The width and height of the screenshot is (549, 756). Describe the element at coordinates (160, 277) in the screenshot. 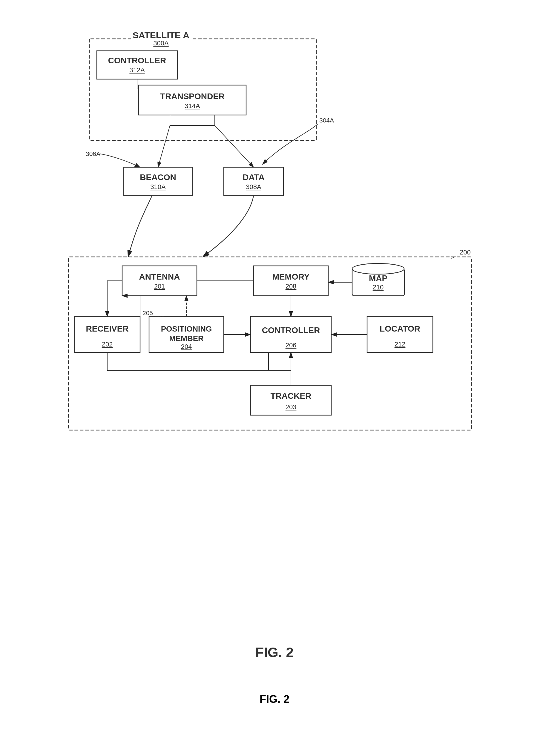

I see `svg-text: ANTENNA` at that location.